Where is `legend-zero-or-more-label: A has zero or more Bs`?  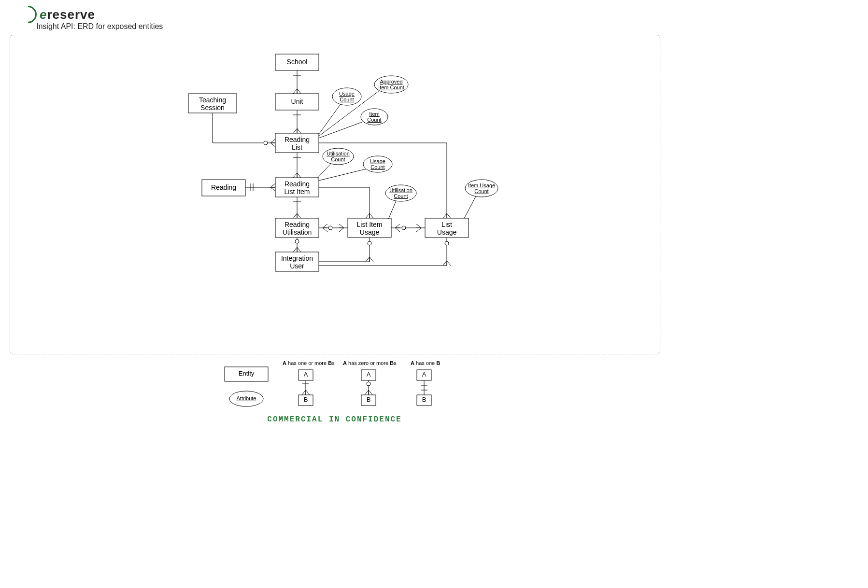
legend-zero-or-more-label: A has zero or more Bs is located at coordinates (370, 363).